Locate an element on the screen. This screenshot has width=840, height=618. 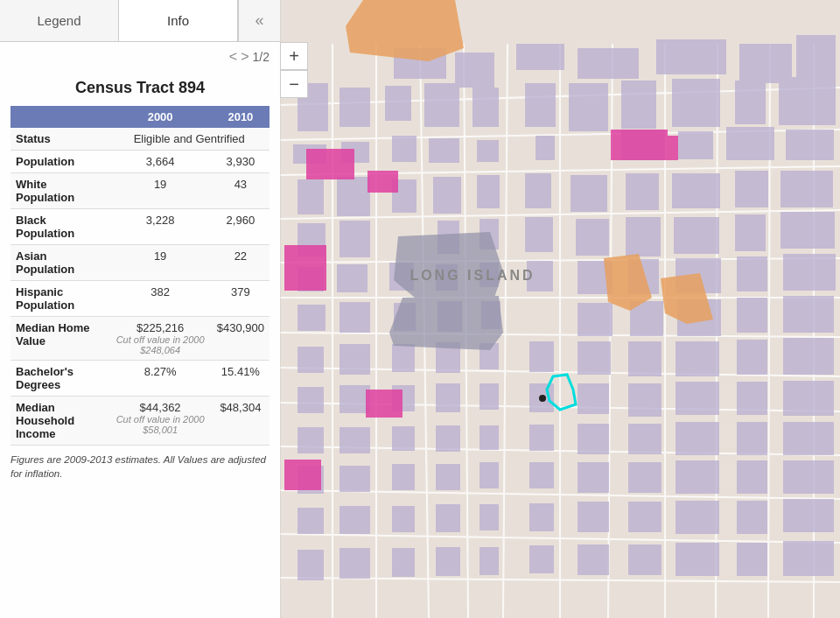
col-header-label is located at coordinates (60, 117).